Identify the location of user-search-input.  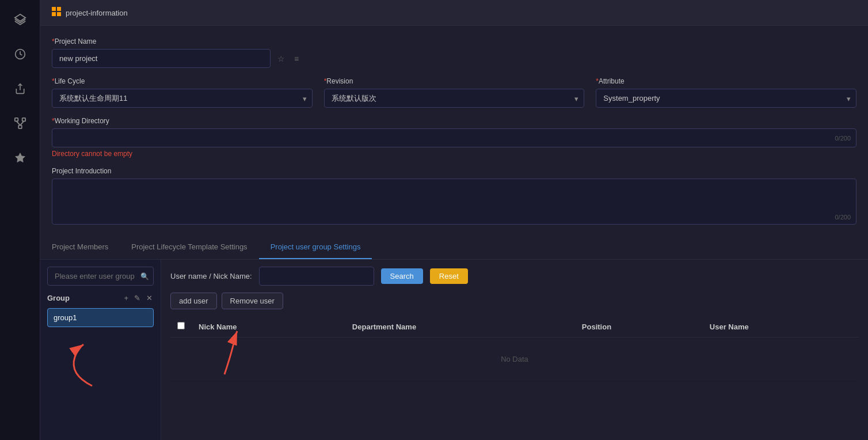
(317, 276).